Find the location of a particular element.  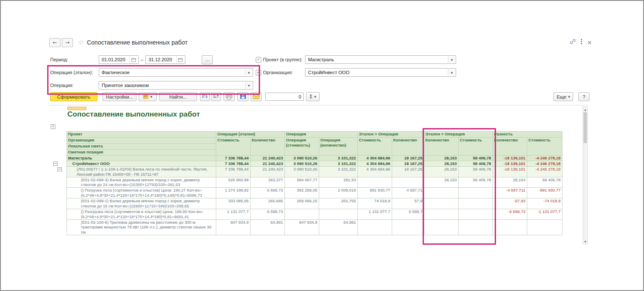

header-col-stoimost-3: Стоимость is located at coordinates (475, 147).